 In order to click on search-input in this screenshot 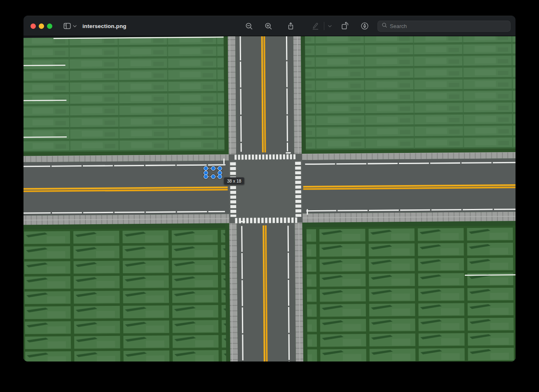, I will do `click(448, 26)`.